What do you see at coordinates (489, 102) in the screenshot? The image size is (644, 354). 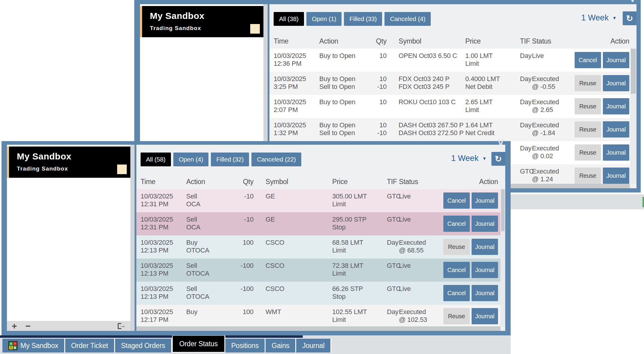 I see `cell-line: 2.65 LMT` at bounding box center [489, 102].